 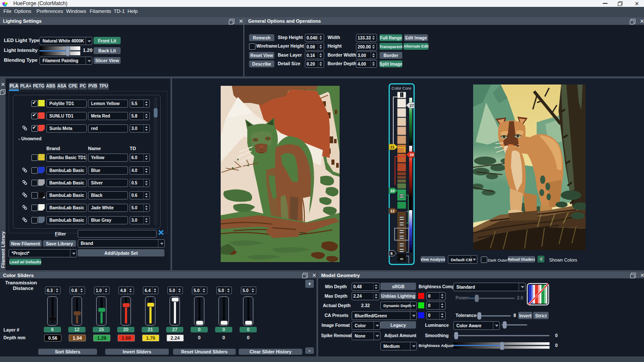 What do you see at coordinates (401, 88) in the screenshot?
I see `svg-text: Color Core` at bounding box center [401, 88].